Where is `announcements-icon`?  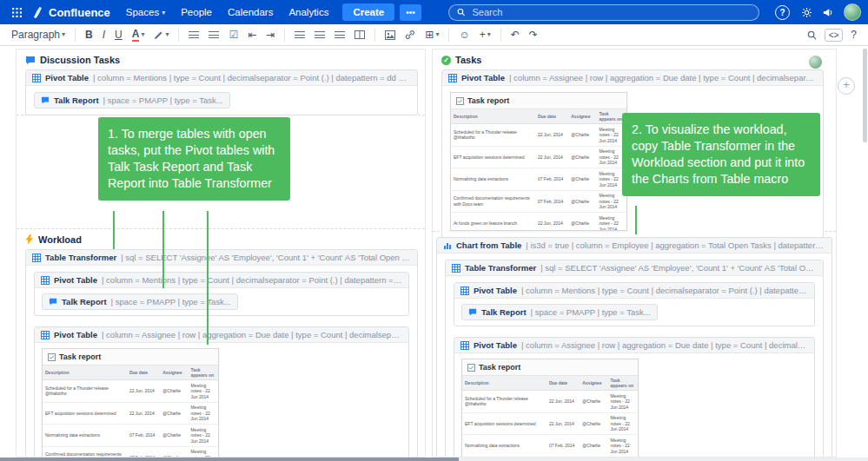
announcements-icon is located at coordinates (827, 12).